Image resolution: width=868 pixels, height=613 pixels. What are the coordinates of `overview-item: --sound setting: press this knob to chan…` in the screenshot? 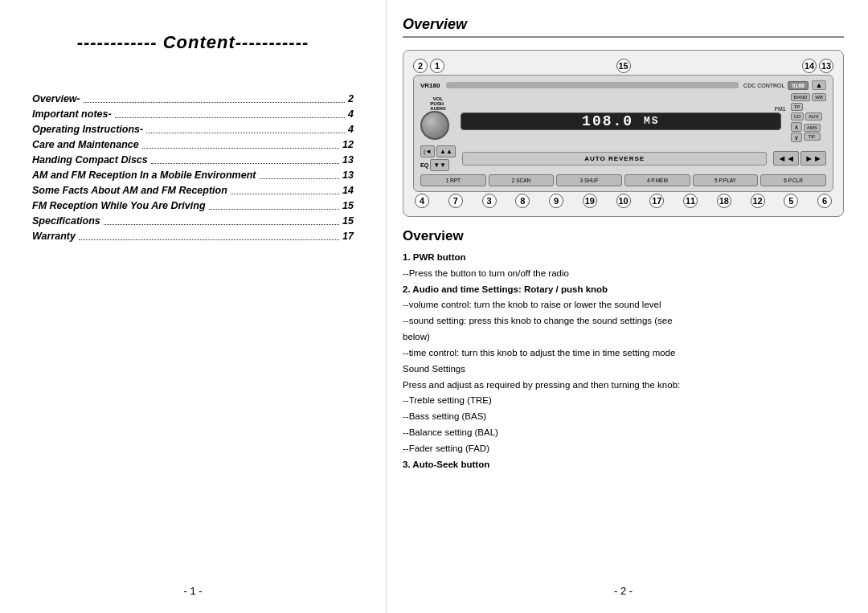 It's located at (624, 321).